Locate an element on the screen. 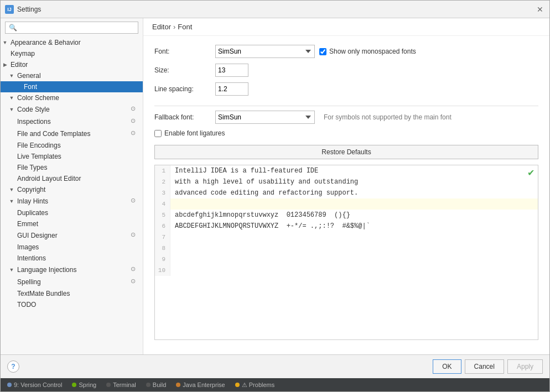  size-input is located at coordinates (232, 70).